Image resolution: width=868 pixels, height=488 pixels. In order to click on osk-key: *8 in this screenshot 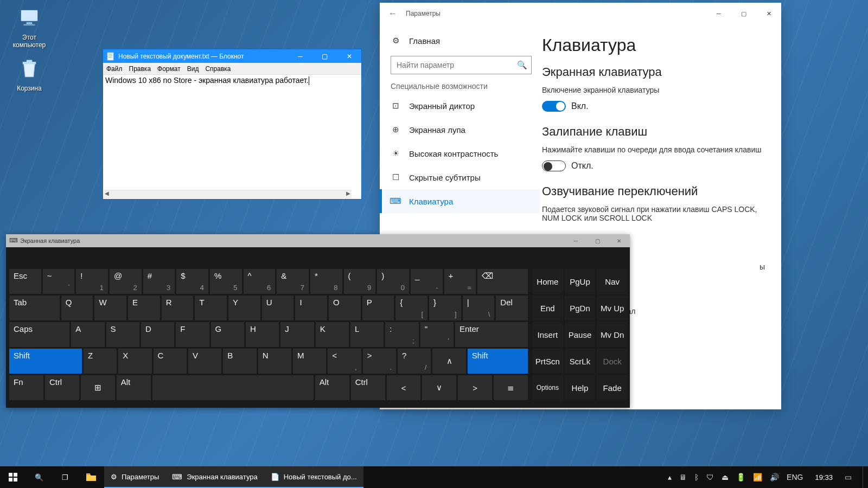, I will do `click(327, 281)`.